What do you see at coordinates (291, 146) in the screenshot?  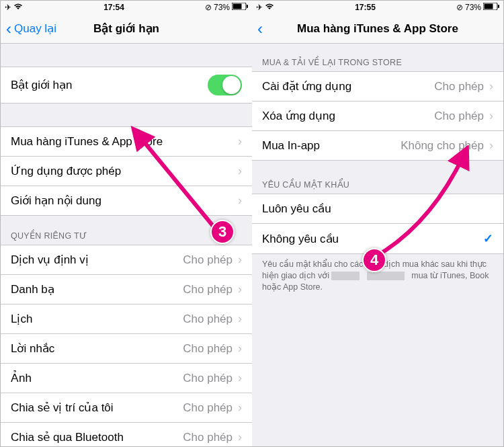 I see `row-label: Mua In-app` at bounding box center [291, 146].